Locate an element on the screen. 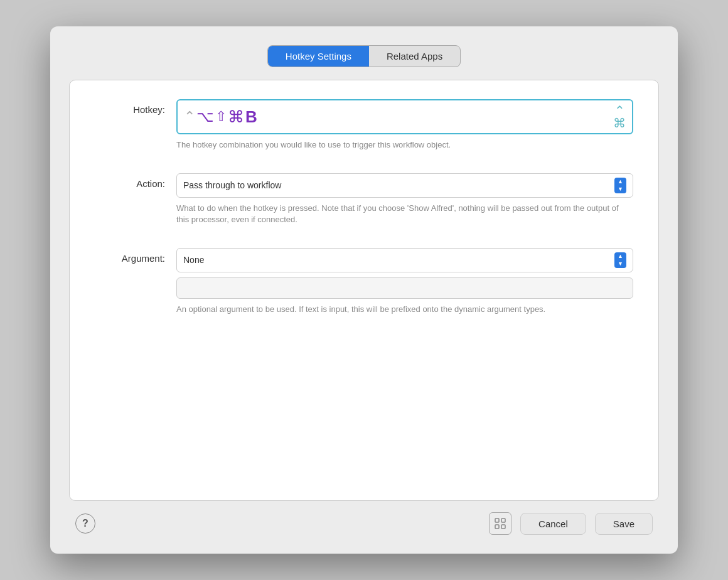 This screenshot has width=728, height=580. argument-input is located at coordinates (405, 288).